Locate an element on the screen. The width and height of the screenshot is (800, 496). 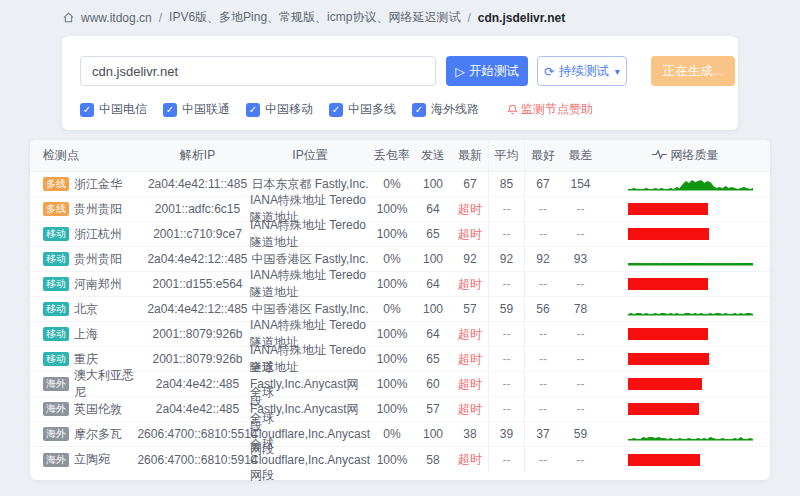
col-header-label: 检测点 is located at coordinates (61, 156).